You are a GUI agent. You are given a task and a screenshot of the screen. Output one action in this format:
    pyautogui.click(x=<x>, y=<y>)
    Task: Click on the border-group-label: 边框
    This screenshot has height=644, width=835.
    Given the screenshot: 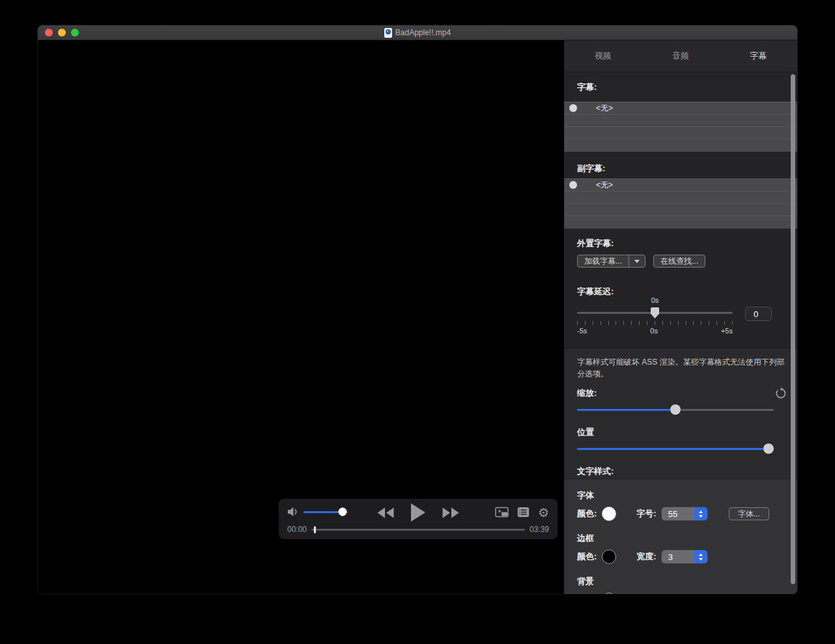 What is the action you would take?
    pyautogui.click(x=681, y=539)
    